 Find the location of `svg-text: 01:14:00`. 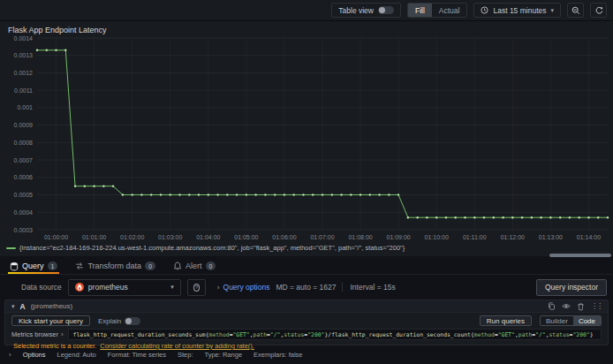

svg-text: 01:14:00 is located at coordinates (588, 237).